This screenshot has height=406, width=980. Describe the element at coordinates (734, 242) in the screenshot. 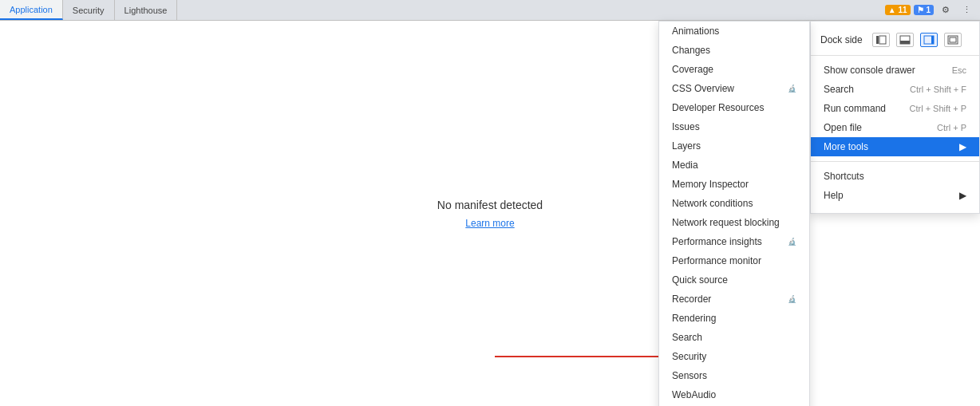

I see `more-tools-performance-insights: Performance insights🔬` at that location.